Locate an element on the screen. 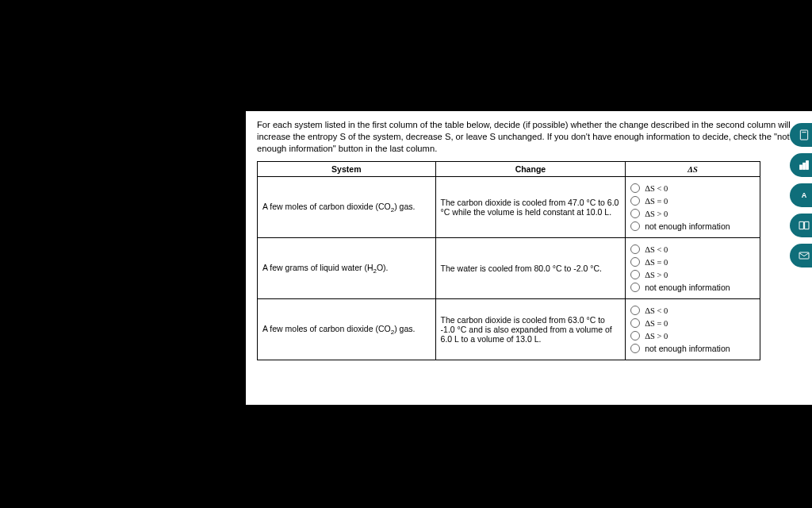  periodic-table-button: A is located at coordinates (801, 195).